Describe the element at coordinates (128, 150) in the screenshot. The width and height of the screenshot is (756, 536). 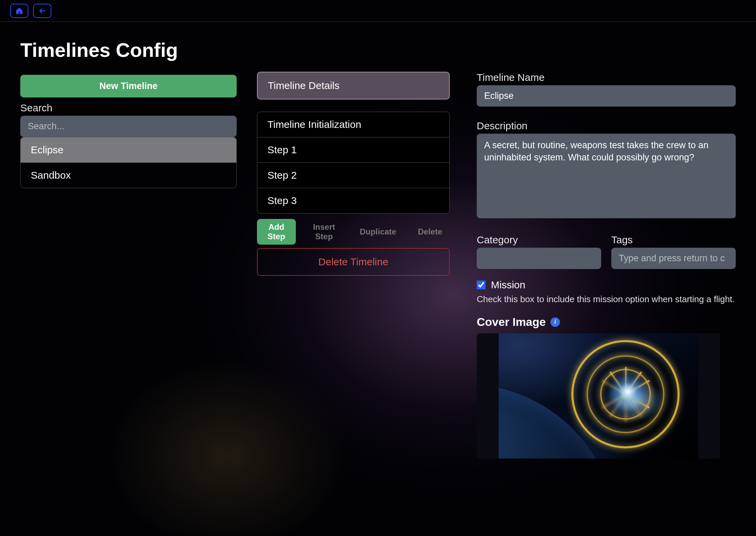
I see `timeline-item-eclipse: Eclipse` at that location.